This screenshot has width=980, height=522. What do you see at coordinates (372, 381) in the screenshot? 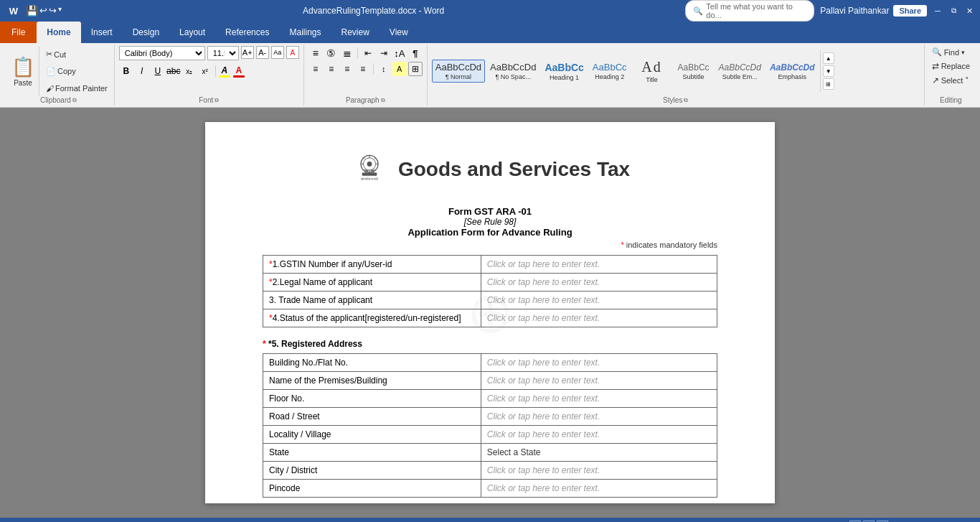
I see `field-label-premises: Name of the Premises/Building` at bounding box center [372, 381].